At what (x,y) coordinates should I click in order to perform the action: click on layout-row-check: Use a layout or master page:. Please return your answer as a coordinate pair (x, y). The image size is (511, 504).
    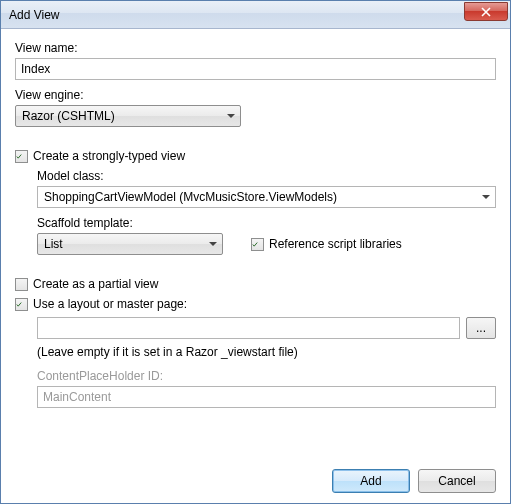
    Looking at the image, I should click on (256, 304).